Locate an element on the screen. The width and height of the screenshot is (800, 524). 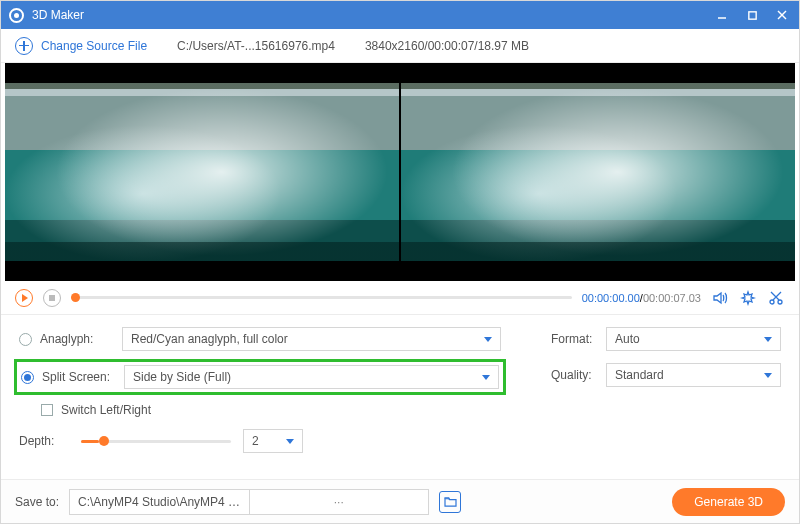
change-source-label: Change Source File is located at coordinates (94, 46).